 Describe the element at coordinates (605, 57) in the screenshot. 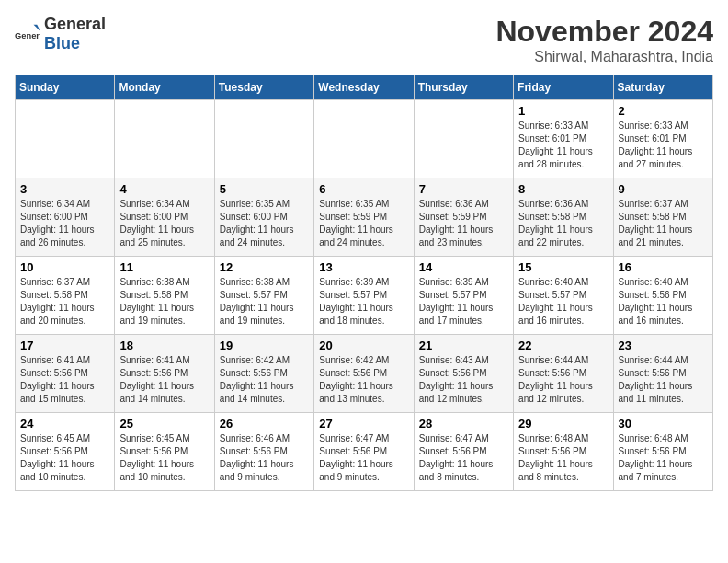

I see `calendar-subtitle: Shirwal, Maharashtra, India` at that location.